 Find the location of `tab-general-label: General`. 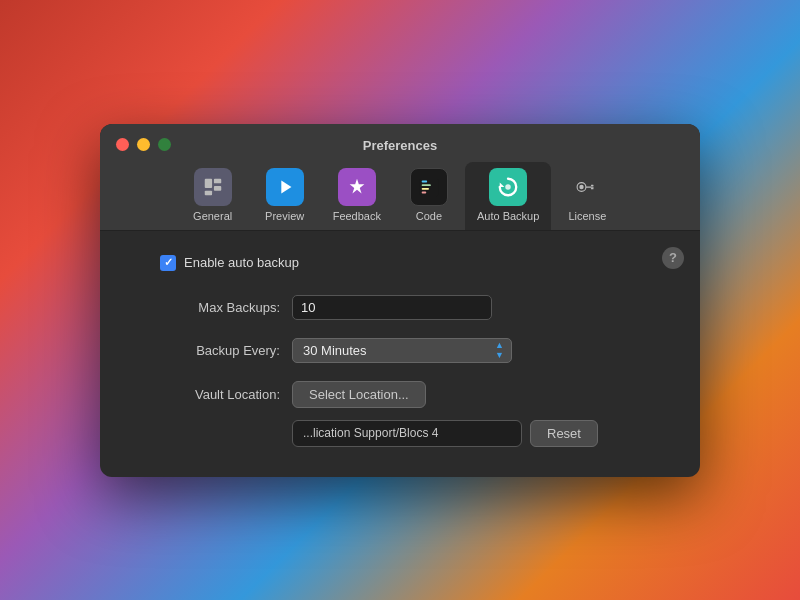

tab-general-label: General is located at coordinates (212, 216).